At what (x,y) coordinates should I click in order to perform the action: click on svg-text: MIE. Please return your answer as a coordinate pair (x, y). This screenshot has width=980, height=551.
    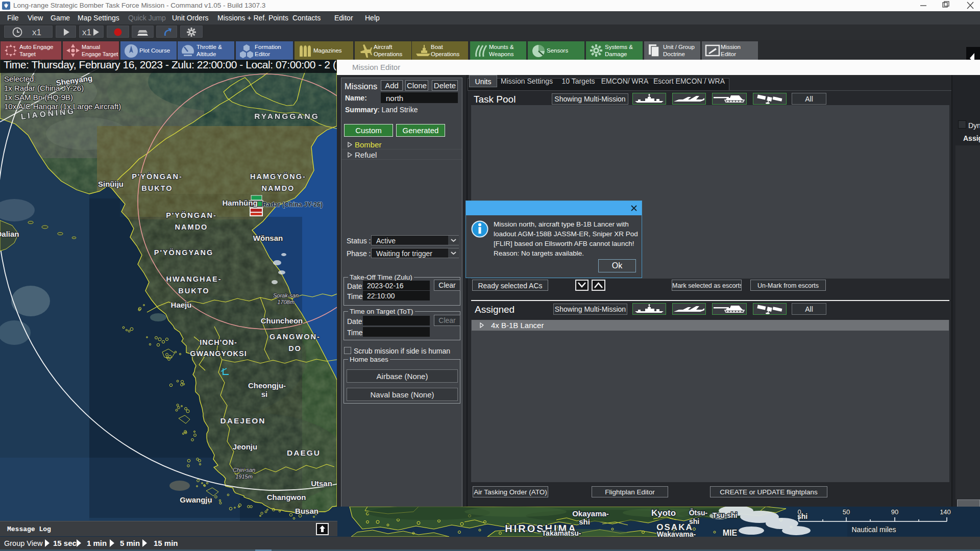
    Looking at the image, I should click on (730, 533).